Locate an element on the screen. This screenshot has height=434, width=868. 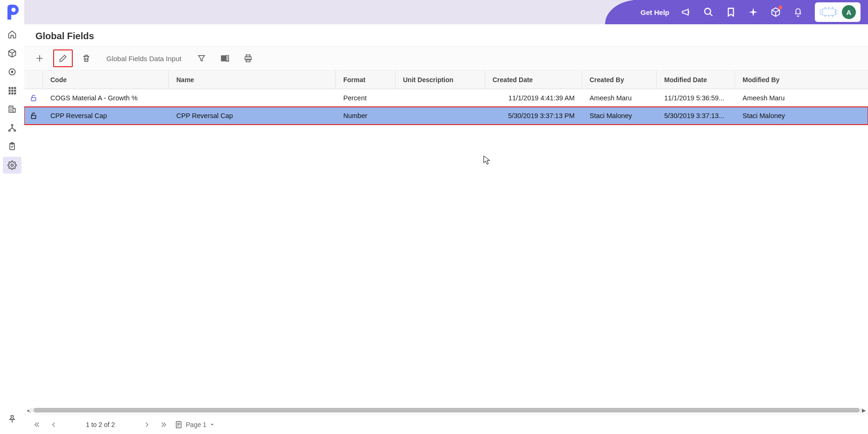
print-button is located at coordinates (248, 58).